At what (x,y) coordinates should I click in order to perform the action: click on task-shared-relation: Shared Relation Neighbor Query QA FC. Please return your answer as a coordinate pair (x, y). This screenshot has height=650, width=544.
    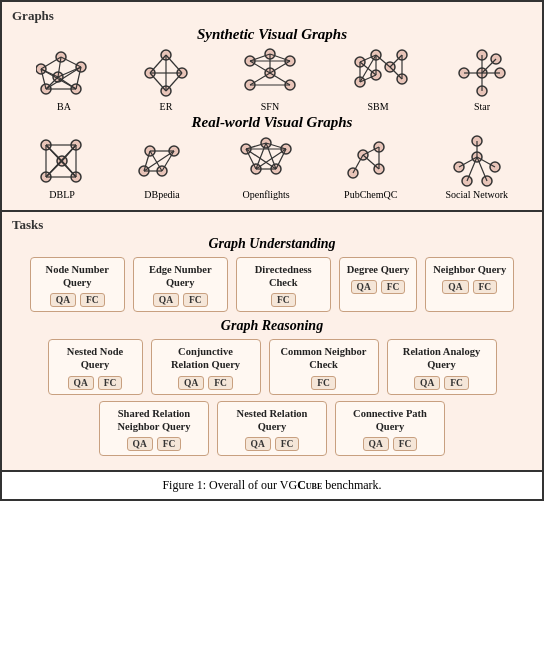
    Looking at the image, I should click on (154, 428).